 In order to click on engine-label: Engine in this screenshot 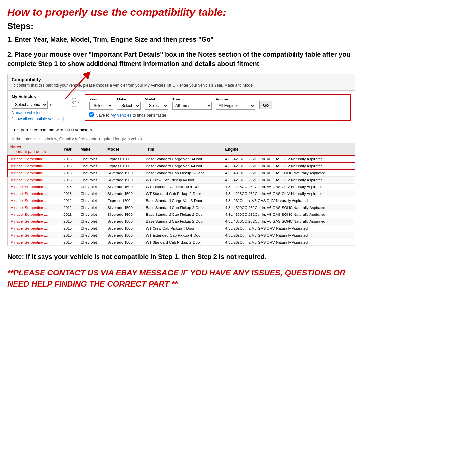, I will do `click(236, 99)`.